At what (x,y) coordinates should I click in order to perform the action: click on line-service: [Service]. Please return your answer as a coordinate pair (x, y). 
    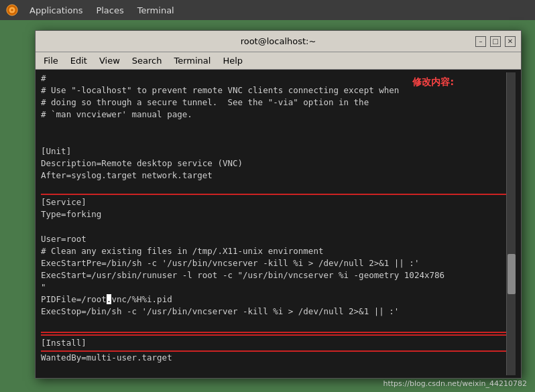
    Looking at the image, I should click on (274, 202).